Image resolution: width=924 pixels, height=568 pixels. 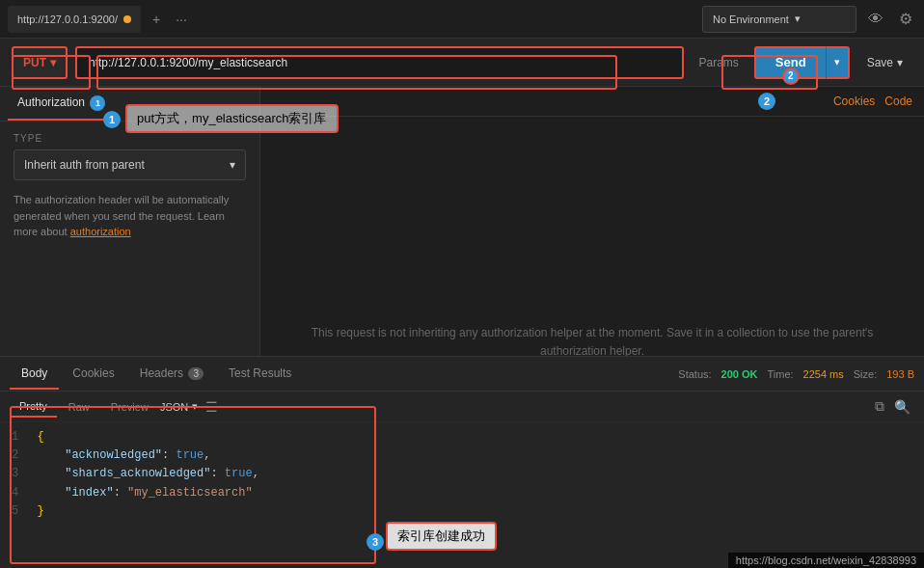 What do you see at coordinates (172, 374) in the screenshot?
I see `tab-headers: Headers 3` at bounding box center [172, 374].